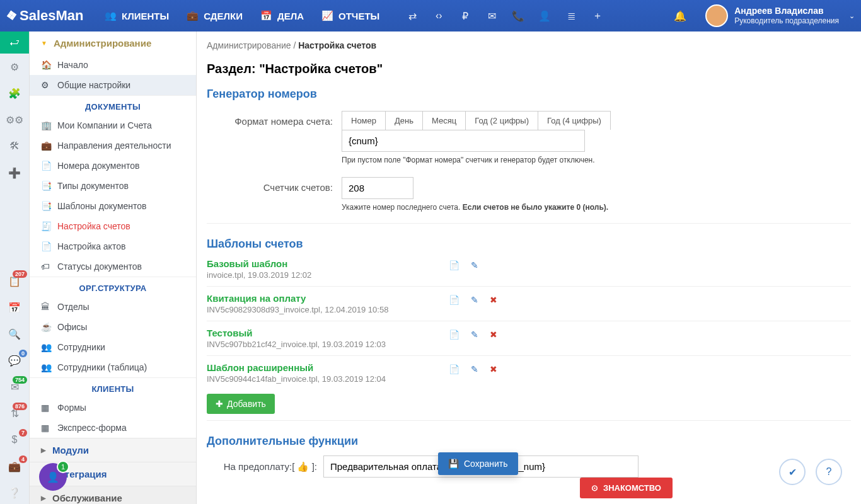 The image size is (861, 504). I want to click on tab-year2: Год (2 цифры), so click(502, 121).